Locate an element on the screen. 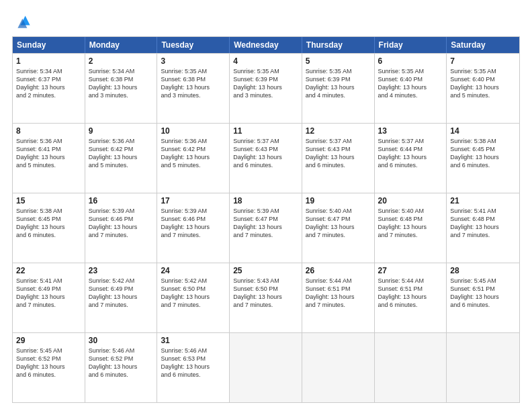 This screenshot has width=532, height=411. cal-cell-10: 10Sunrise: 5:36 AMSunset: 6:42 PMDayligh… is located at coordinates (193, 158).